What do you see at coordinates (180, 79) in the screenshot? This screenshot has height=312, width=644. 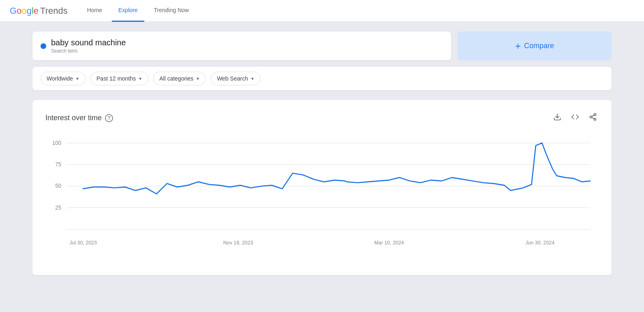 I see `filter-category: All categories ▼` at bounding box center [180, 79].